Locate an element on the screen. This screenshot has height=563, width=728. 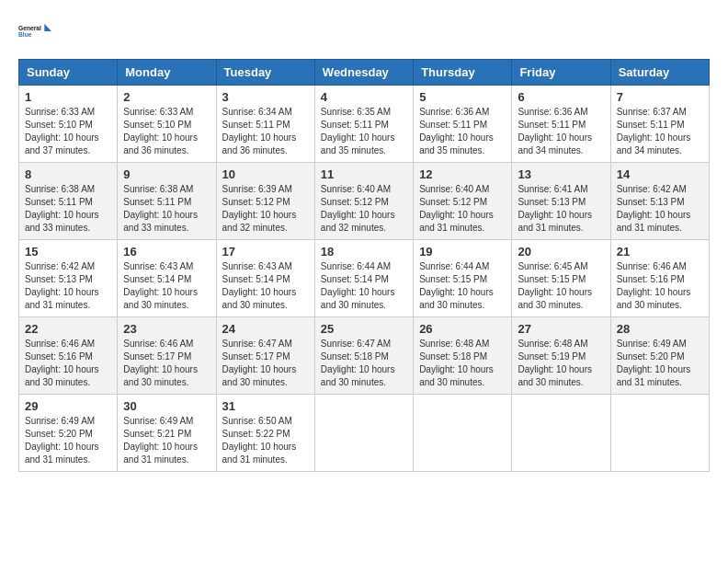
calendar-header-sunday: Sunday is located at coordinates (68, 73).